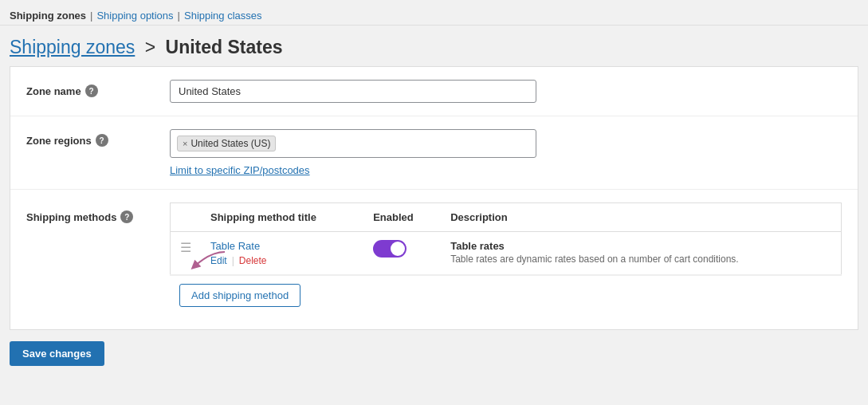 The width and height of the screenshot is (868, 405). Describe the element at coordinates (240, 295) in the screenshot. I see `add-shipping-method-button: Add shipping method` at that location.